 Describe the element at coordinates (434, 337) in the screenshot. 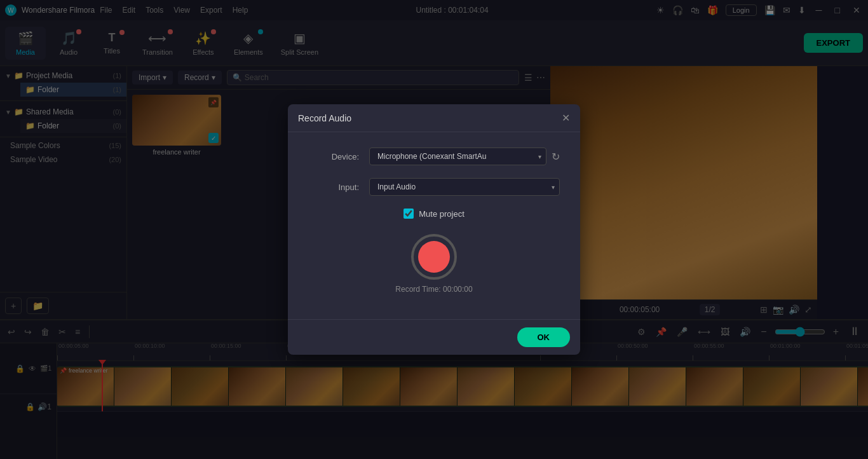

I see `dialog-footer: OK` at that location.